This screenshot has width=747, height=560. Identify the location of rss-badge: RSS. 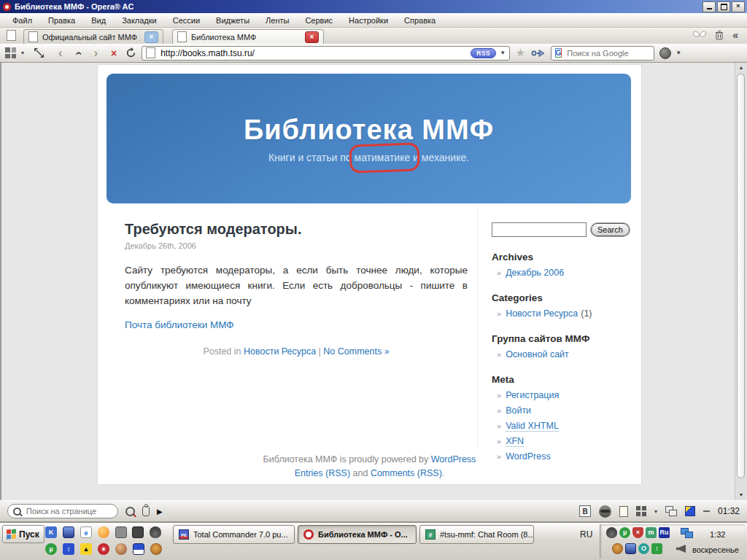
(483, 53).